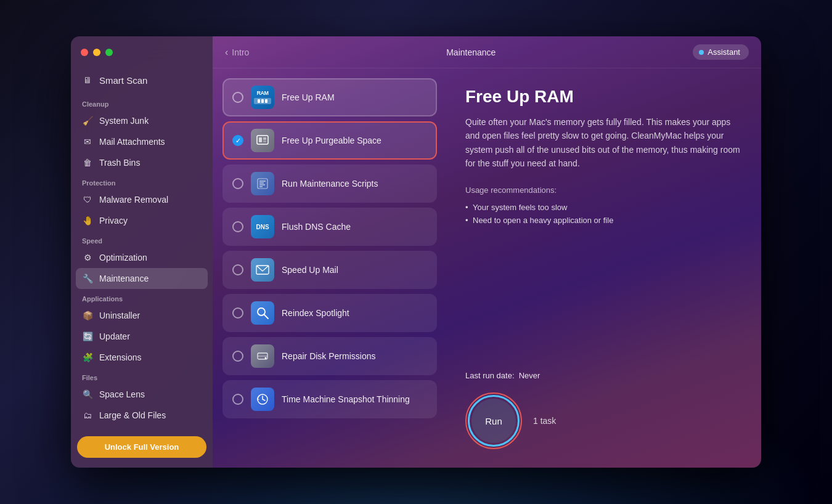 The width and height of the screenshot is (832, 504). Describe the element at coordinates (142, 415) in the screenshot. I see `sidebar-item-large-old-files: 🗂 Large & Old Files` at that location.